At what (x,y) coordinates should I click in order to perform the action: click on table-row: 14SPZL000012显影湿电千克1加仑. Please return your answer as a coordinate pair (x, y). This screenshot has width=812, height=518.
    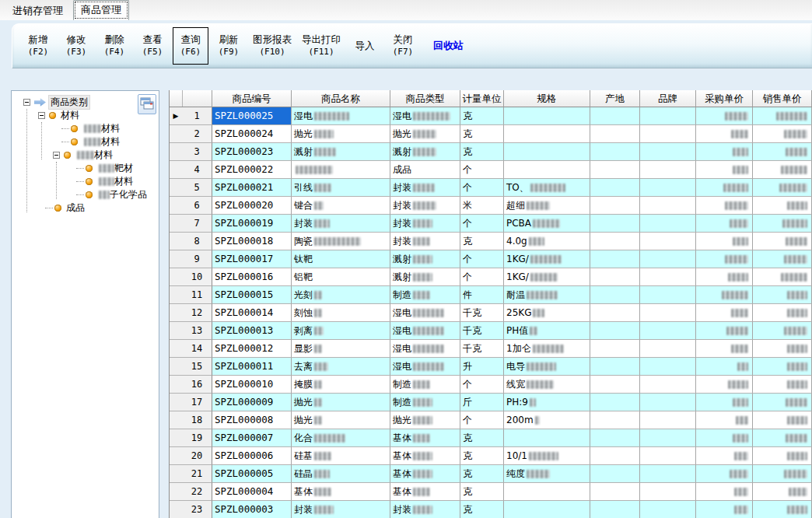
    Looking at the image, I should click on (491, 348).